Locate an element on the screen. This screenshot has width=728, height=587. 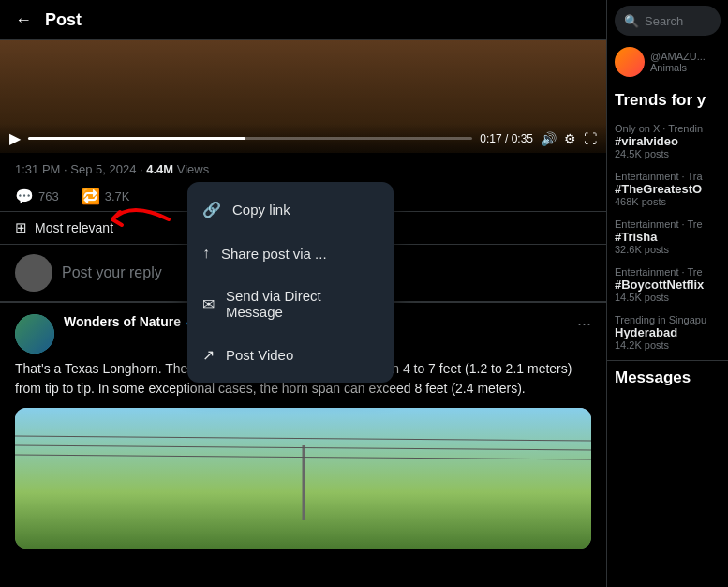
post-video-icon: ↗ is located at coordinates (208, 354).